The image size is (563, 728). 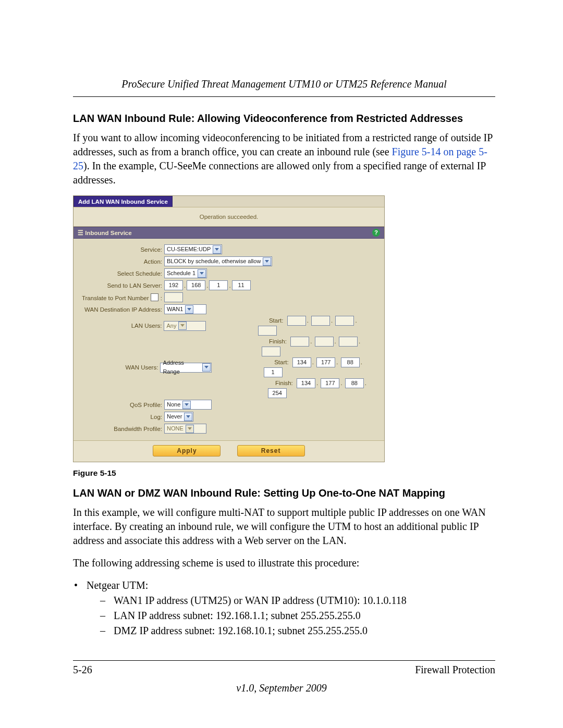 What do you see at coordinates (154, 297) in the screenshot?
I see `translate-port-checkbox` at bounding box center [154, 297].